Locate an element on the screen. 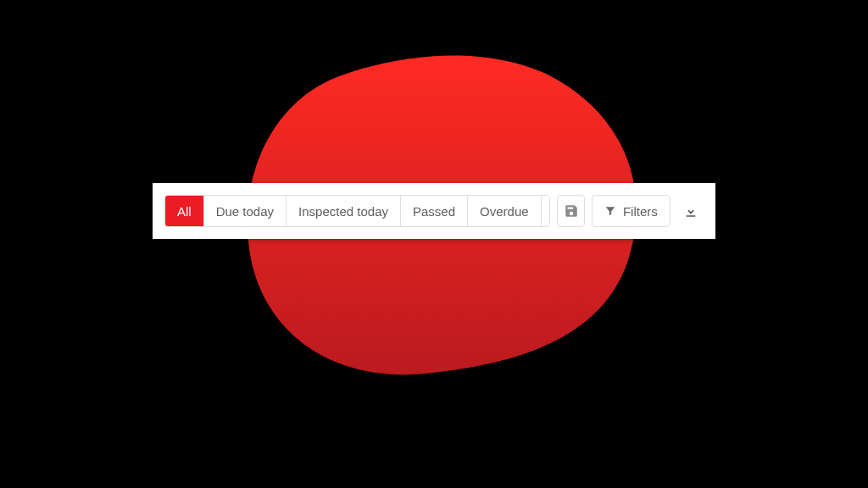  tab-overdue: Overdue is located at coordinates (505, 211).